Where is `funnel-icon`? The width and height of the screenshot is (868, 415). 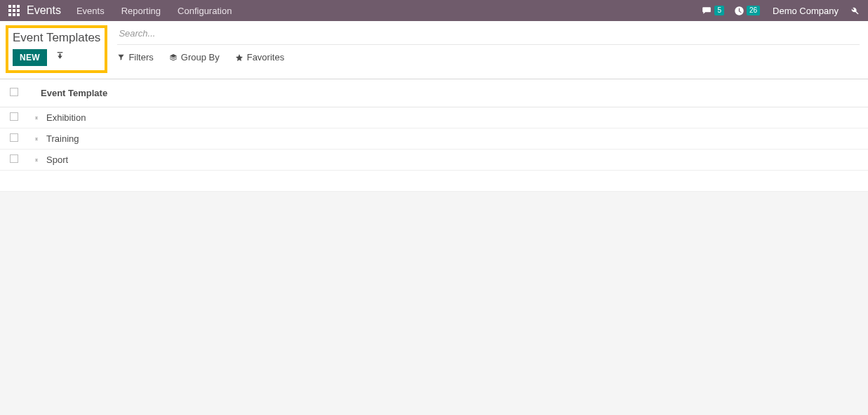
funnel-icon is located at coordinates (121, 58).